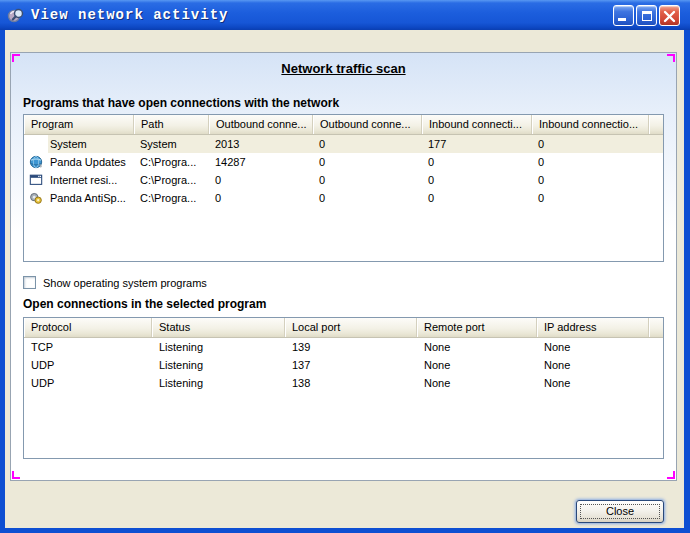  I want to click on close-icon, so click(670, 18).